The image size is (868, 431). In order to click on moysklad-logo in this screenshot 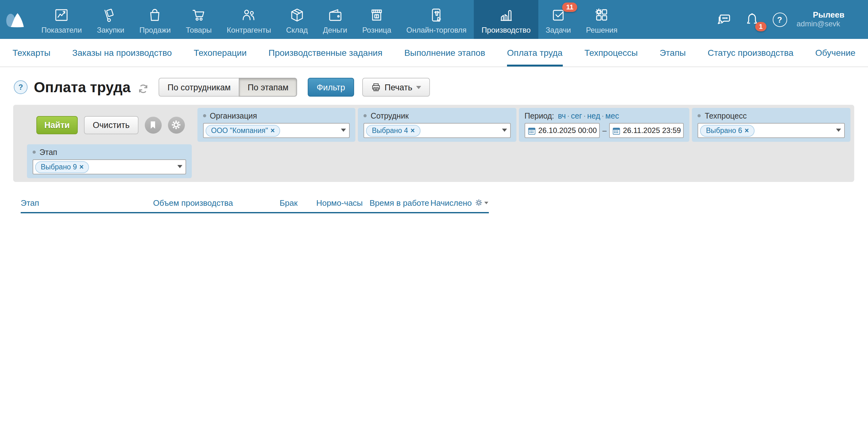, I will do `click(17, 20)`.